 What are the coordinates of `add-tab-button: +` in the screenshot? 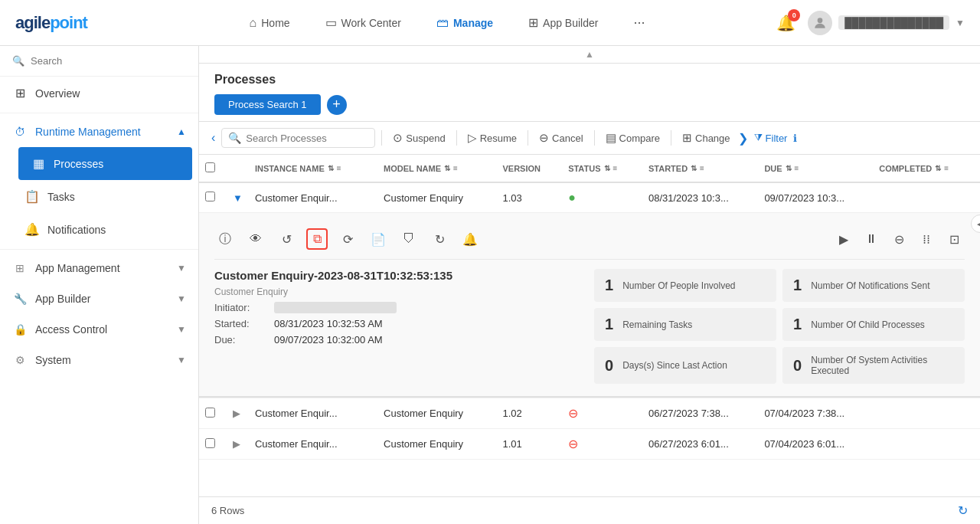 It's located at (337, 105).